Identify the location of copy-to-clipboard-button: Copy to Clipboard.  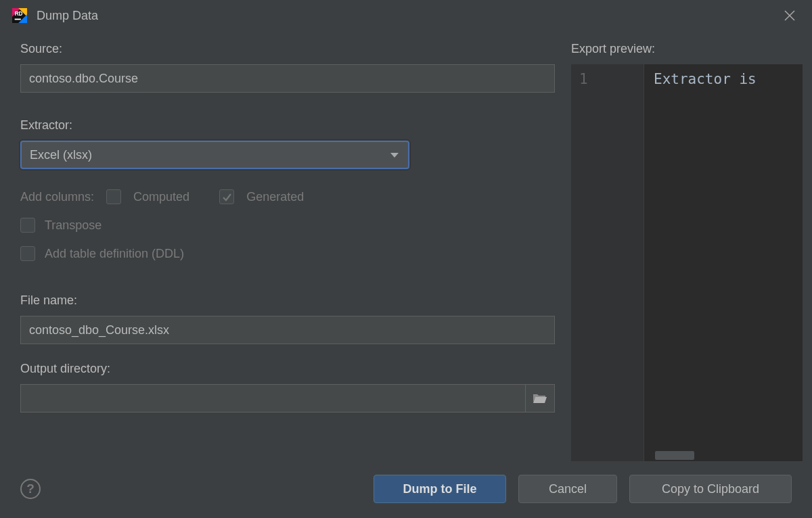
(710, 489).